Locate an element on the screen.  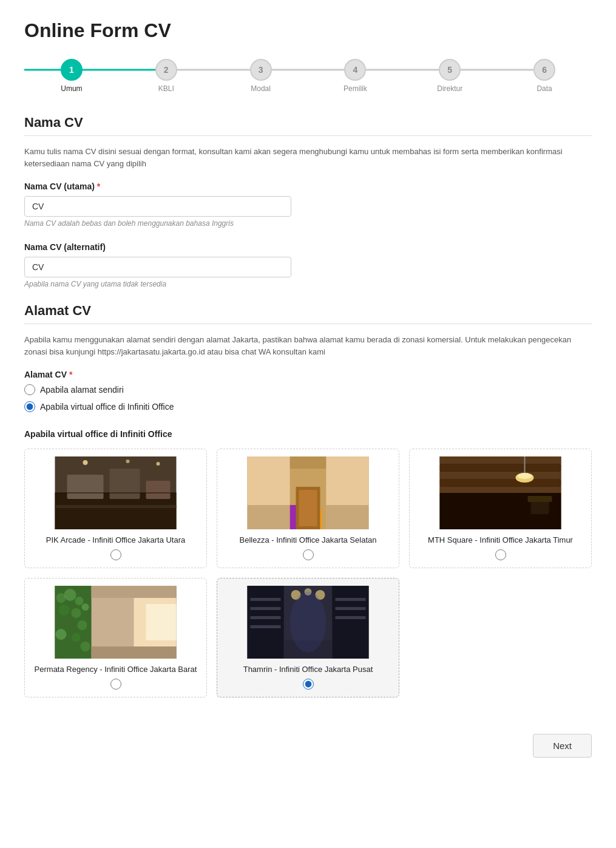
section-nama-desc: Kamu tulis nama CV disini sesuai dengan … is located at coordinates (308, 158).